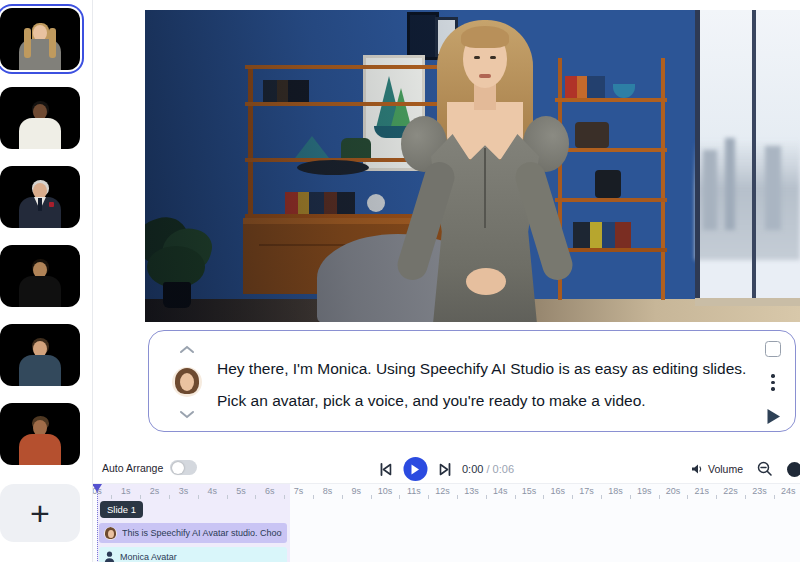  Describe the element at coordinates (444, 470) in the screenshot. I see `skip-to-end-button` at that location.